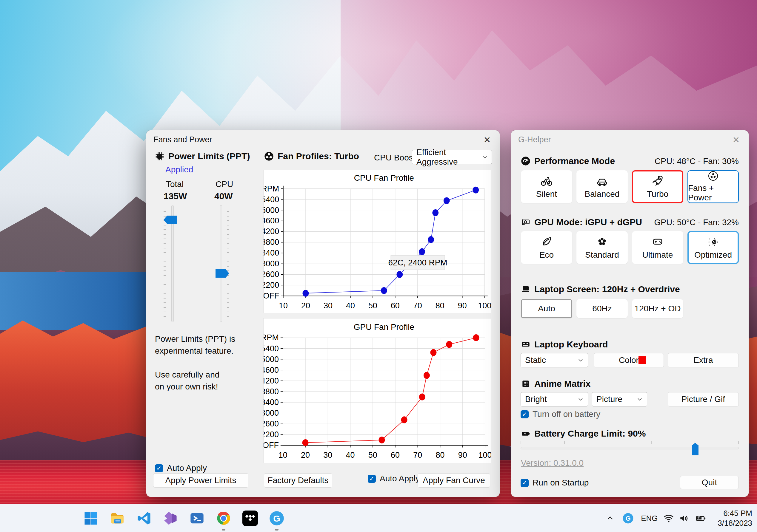  Describe the element at coordinates (195, 363) in the screenshot. I see `experimental-warning: Power Limits (PPT) is experimental featu…` at that location.